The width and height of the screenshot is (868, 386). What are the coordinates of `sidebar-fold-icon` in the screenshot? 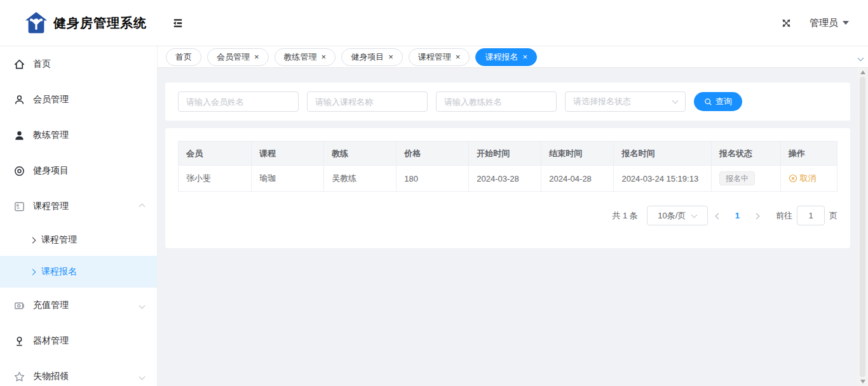 It's located at (178, 23).